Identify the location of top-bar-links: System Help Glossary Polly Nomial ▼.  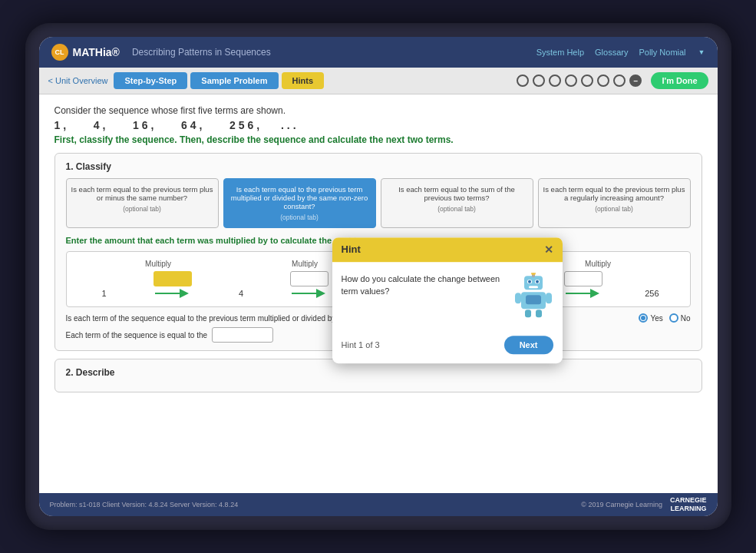
(621, 52).